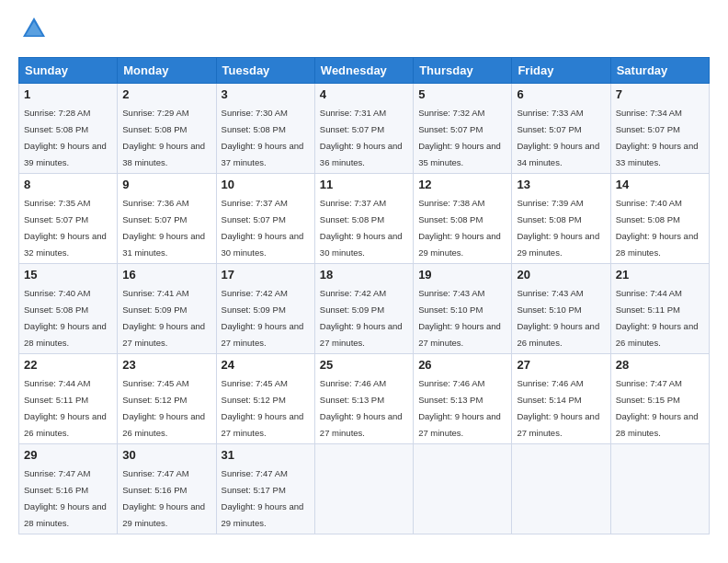  What do you see at coordinates (68, 71) in the screenshot?
I see `weekday-header-sunday: Sunday` at bounding box center [68, 71].